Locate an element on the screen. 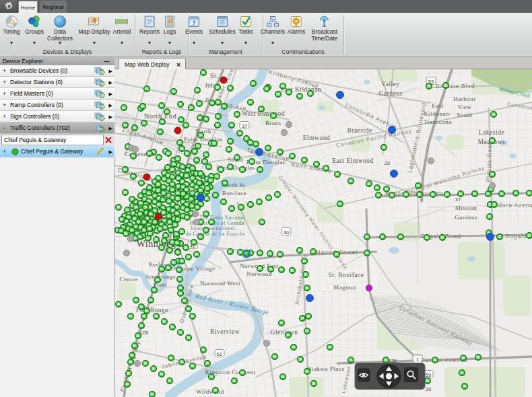  svg-text: Braeside is located at coordinates (360, 131).